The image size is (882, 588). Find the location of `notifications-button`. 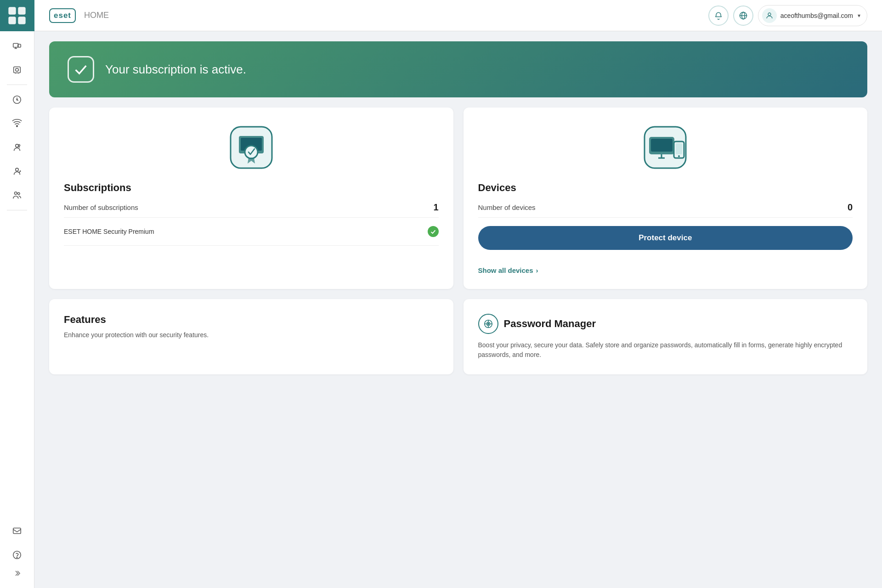

notifications-button is located at coordinates (718, 16).